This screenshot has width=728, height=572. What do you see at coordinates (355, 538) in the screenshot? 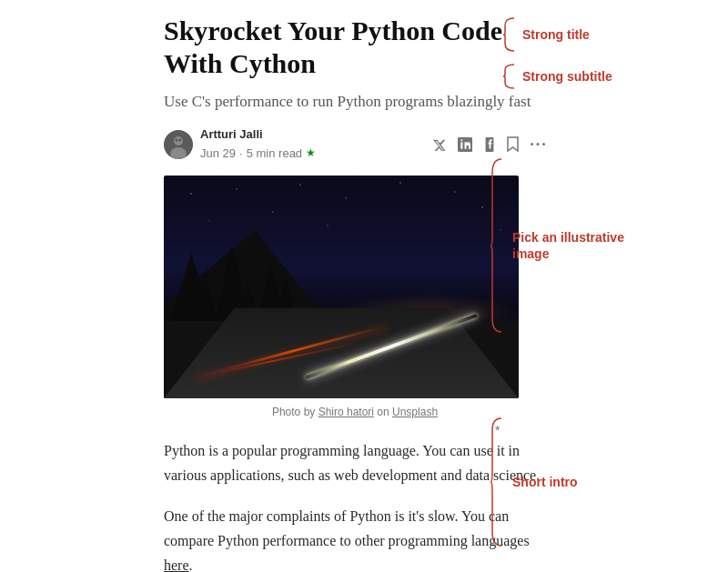
I see `body-paragraph-2: One of the major complaints of Python is…` at bounding box center [355, 538].